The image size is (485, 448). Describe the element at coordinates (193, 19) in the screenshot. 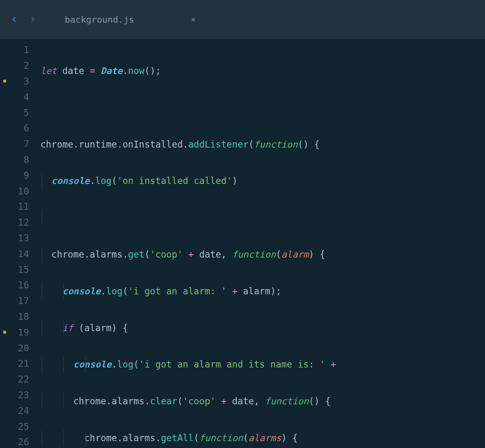

I see `close-icon: ×` at that location.